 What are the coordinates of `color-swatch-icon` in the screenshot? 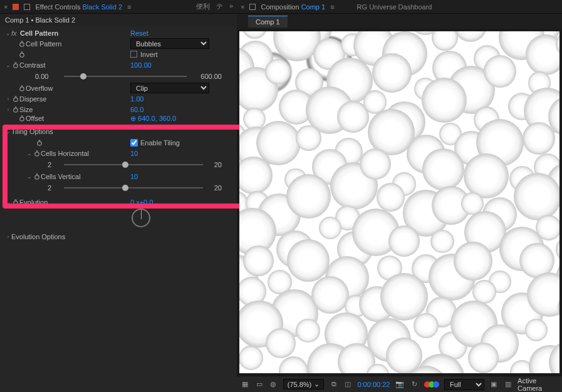 It's located at (16, 7).